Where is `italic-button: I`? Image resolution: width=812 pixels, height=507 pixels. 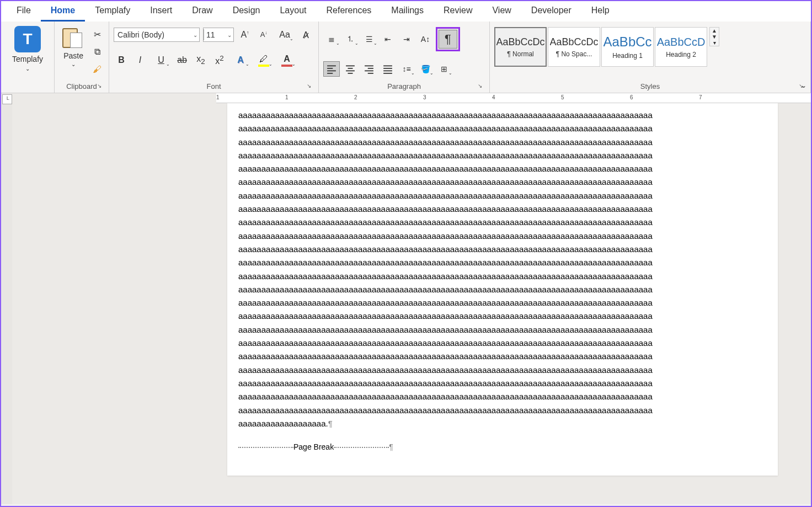
italic-button: I is located at coordinates (140, 60).